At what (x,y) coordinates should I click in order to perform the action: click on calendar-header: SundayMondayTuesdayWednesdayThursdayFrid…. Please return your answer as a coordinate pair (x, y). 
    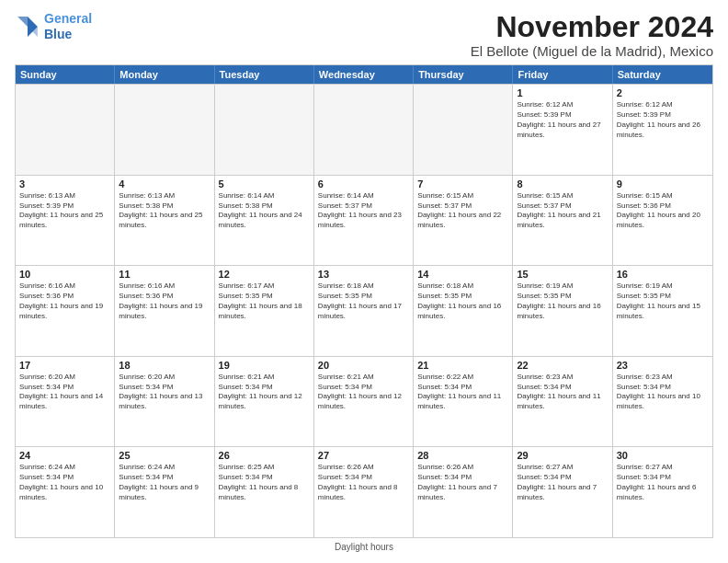
    Looking at the image, I should click on (364, 75).